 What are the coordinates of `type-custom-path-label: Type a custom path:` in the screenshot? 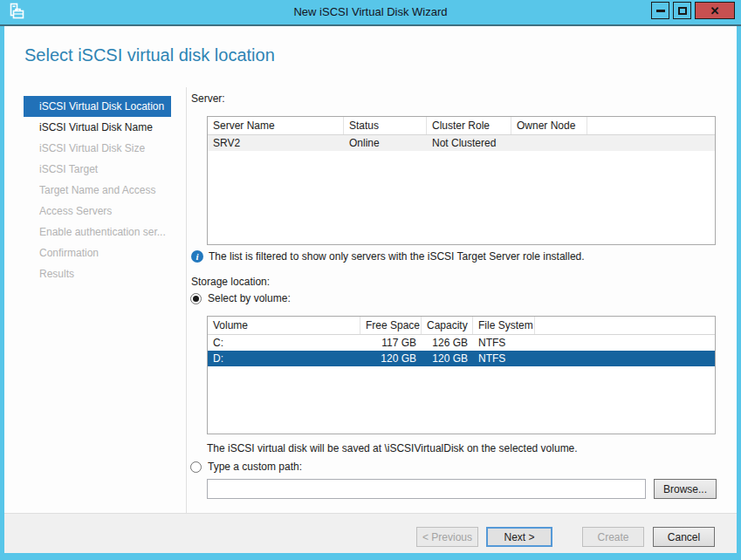 It's located at (255, 467).